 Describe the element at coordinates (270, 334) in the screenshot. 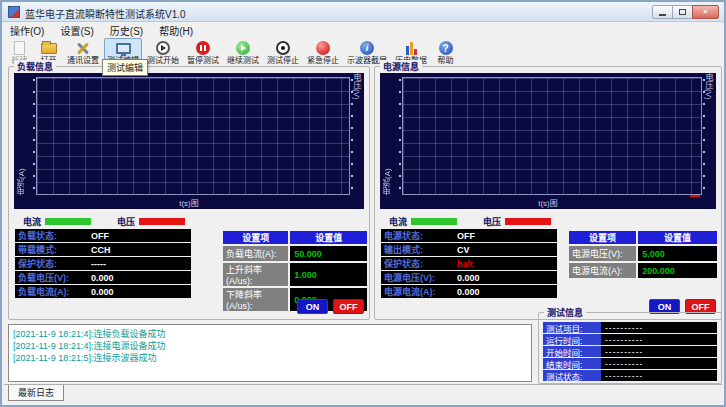

I see `log-line: [2021-11-9 18:21:4]:连接负载设备成功` at that location.